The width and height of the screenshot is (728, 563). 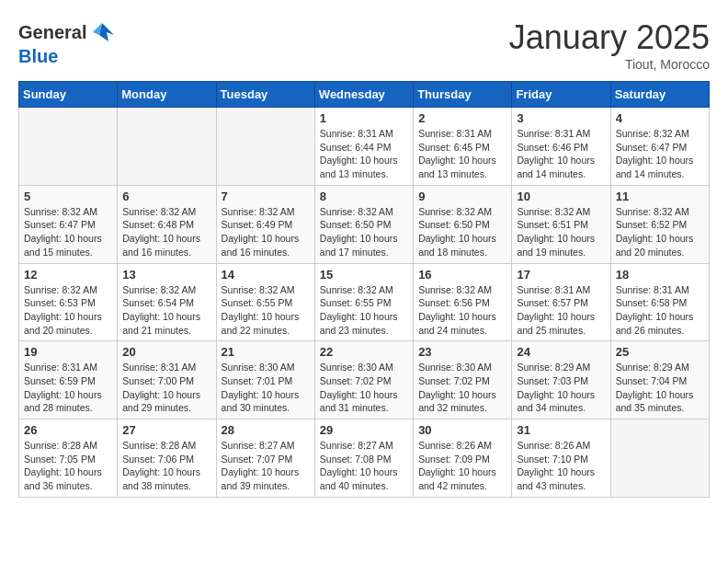 I want to click on calendar-cell: 1Sunrise: 8:31 AM Sunset: 6:44 PM Daylig…, so click(x=364, y=147).